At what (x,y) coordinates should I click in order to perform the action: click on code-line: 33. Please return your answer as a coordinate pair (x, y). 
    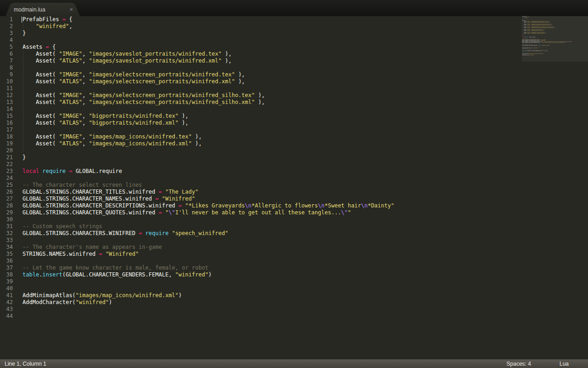
    Looking at the image, I should click on (197, 240).